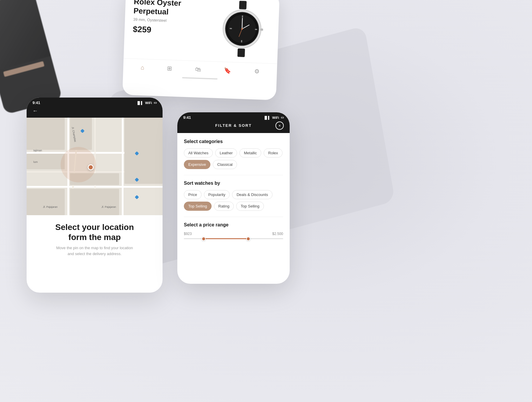 The image size is (532, 402). Describe the element at coordinates (140, 103) in the screenshot. I see `signal-icon: ▐▌▌` at that location.